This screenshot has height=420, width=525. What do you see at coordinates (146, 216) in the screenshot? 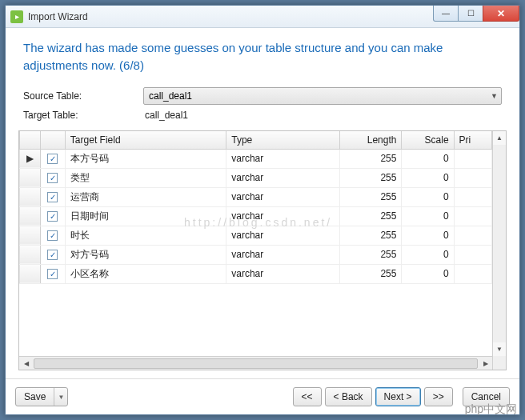
I see `cell-field: 日期时间` at bounding box center [146, 216].